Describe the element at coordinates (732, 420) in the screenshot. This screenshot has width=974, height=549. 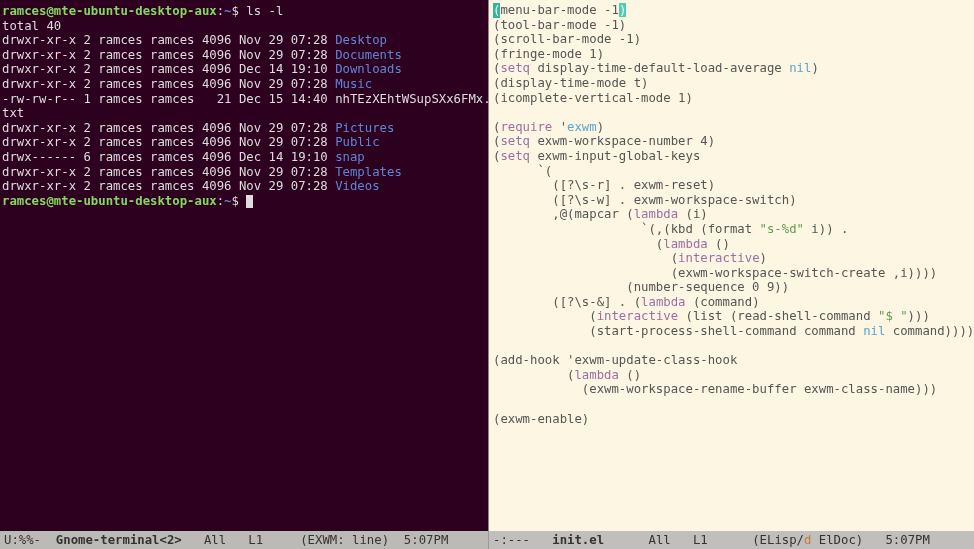
I see `code-line: (exwm-enable)` at that location.